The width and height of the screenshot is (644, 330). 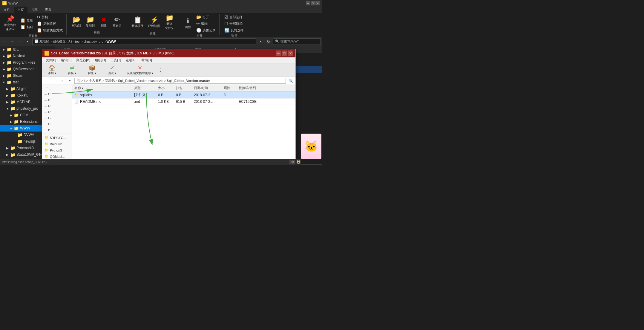 I want to click on minimize-button: ─, so click(x=308, y=3).